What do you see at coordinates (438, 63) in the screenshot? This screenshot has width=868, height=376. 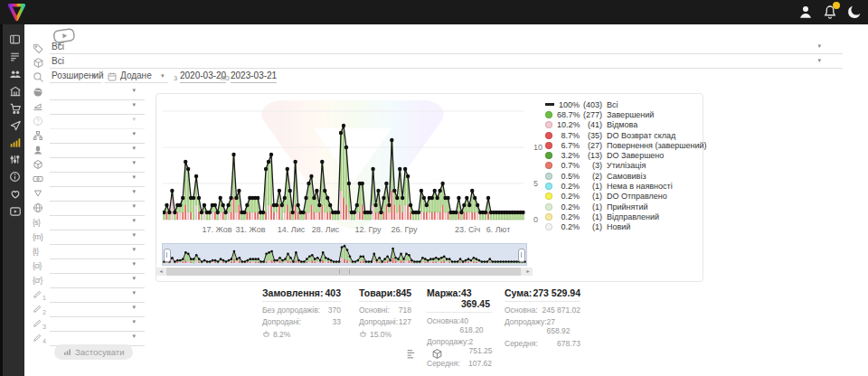 I see `filter-products: Всі ▾` at bounding box center [438, 63].